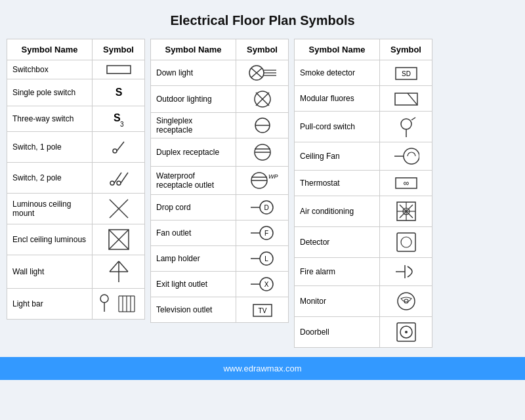  Describe the element at coordinates (220, 100) in the screenshot. I see `table-row: Outdoor lighting` at that location.